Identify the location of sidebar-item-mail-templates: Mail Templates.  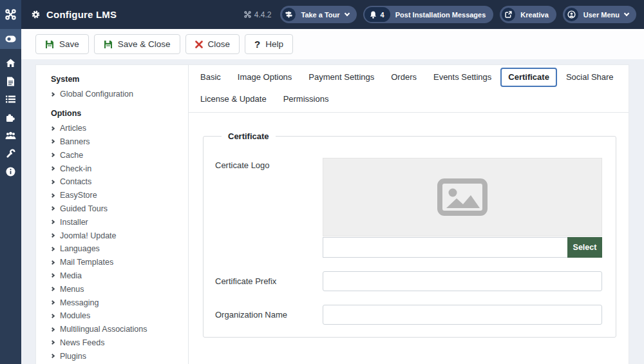
(116, 263).